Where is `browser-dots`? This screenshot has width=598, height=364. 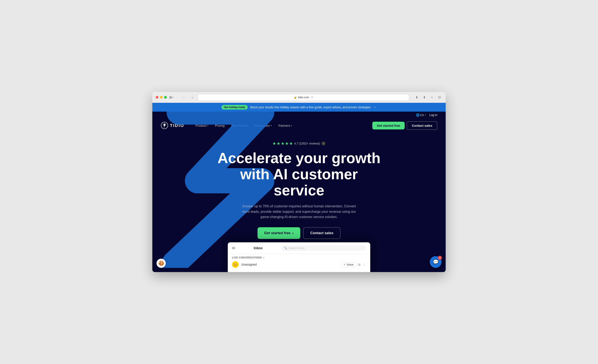 browser-dots is located at coordinates (161, 97).